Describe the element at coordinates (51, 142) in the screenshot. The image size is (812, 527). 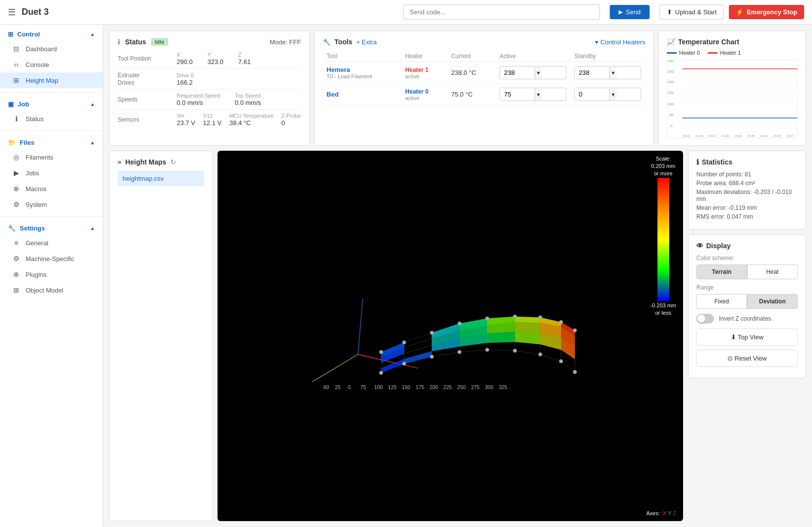
I see `sidebar-group-files: 📁 Files ▲` at that location.